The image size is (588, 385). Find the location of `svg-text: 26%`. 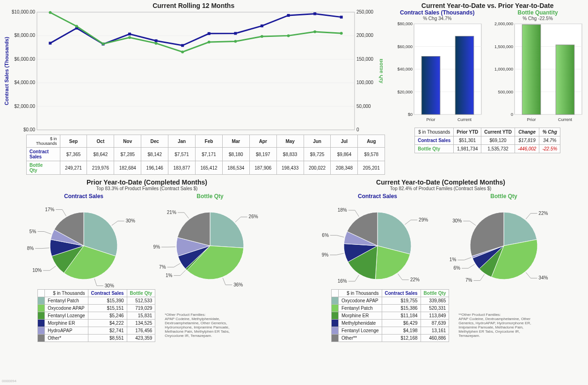

svg-text: 26% is located at coordinates (254, 217).